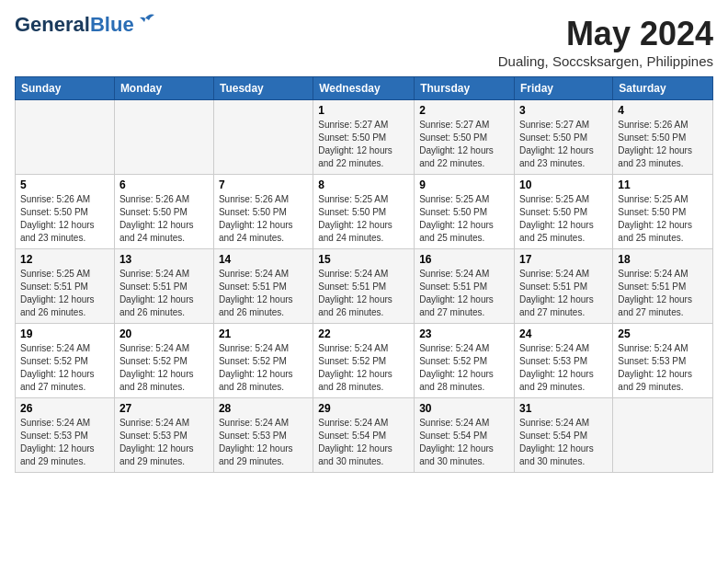  I want to click on day-number: 7, so click(263, 185).